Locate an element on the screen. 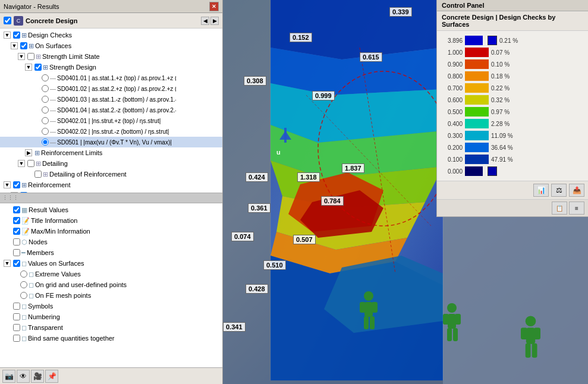 The height and width of the screenshot is (384, 588). cb-members is located at coordinates (17, 253).